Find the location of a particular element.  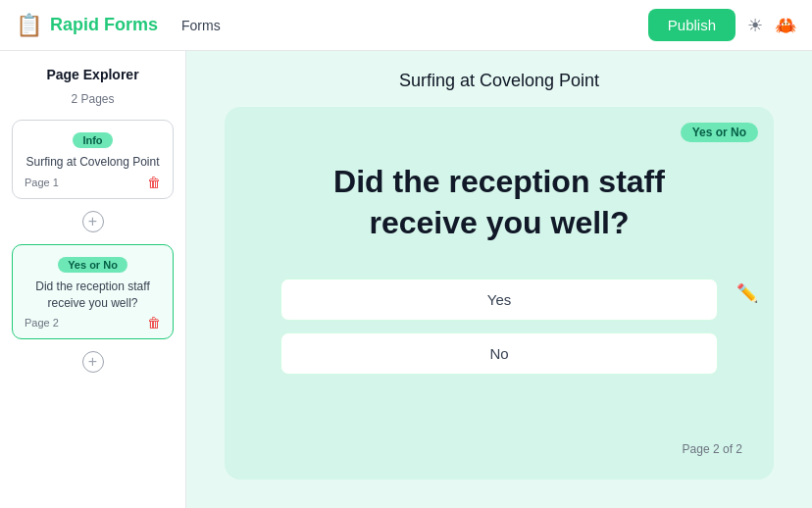

page-1-footer: Page 1 🗑 is located at coordinates (92, 180).